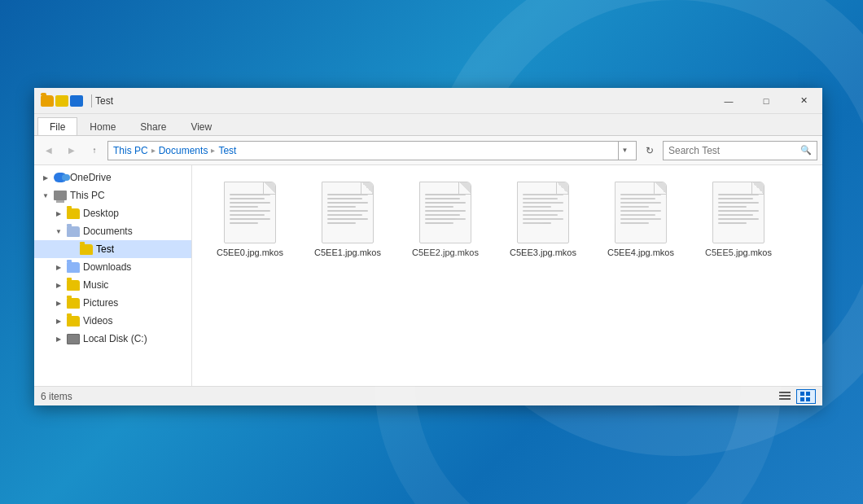 This screenshot has height=504, width=863. Describe the element at coordinates (112, 249) in the screenshot. I see `sidebar-item-test: Test` at that location.